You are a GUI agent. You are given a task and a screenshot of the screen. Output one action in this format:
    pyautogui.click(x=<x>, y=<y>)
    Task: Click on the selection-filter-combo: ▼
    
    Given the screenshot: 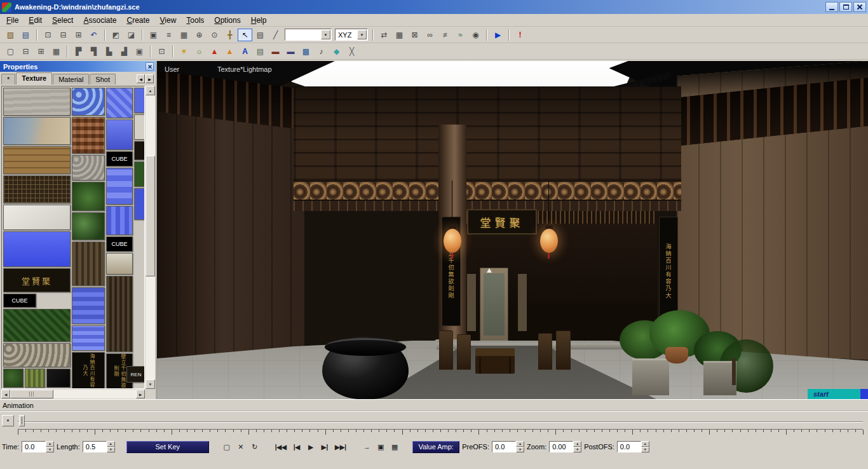 What is the action you would take?
    pyautogui.click(x=308, y=34)
    